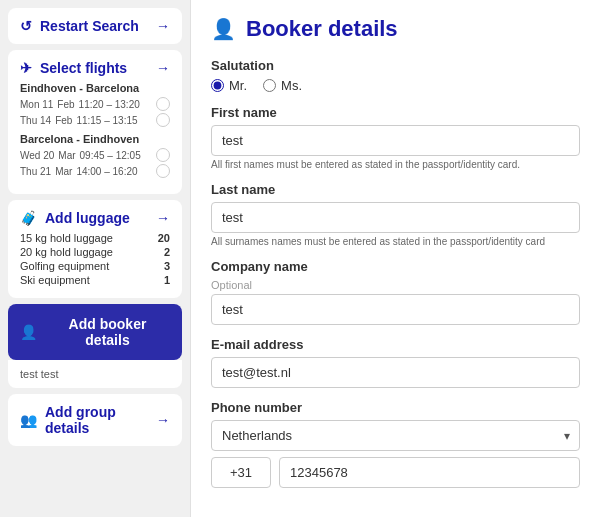 Image resolution: width=600 pixels, height=517 pixels. I want to click on flight-day-2: Wed 20, so click(37, 156).